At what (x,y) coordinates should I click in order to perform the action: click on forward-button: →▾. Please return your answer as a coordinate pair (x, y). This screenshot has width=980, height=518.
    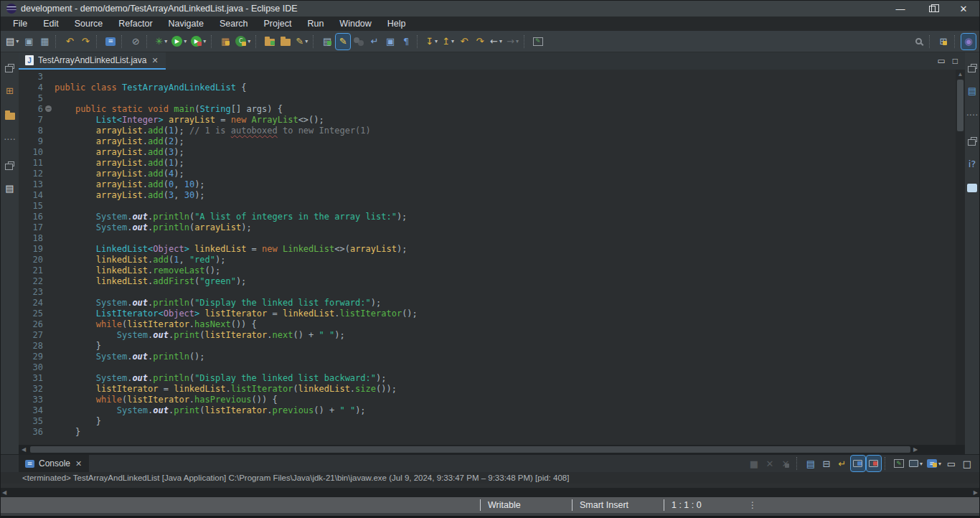
    Looking at the image, I should click on (512, 42).